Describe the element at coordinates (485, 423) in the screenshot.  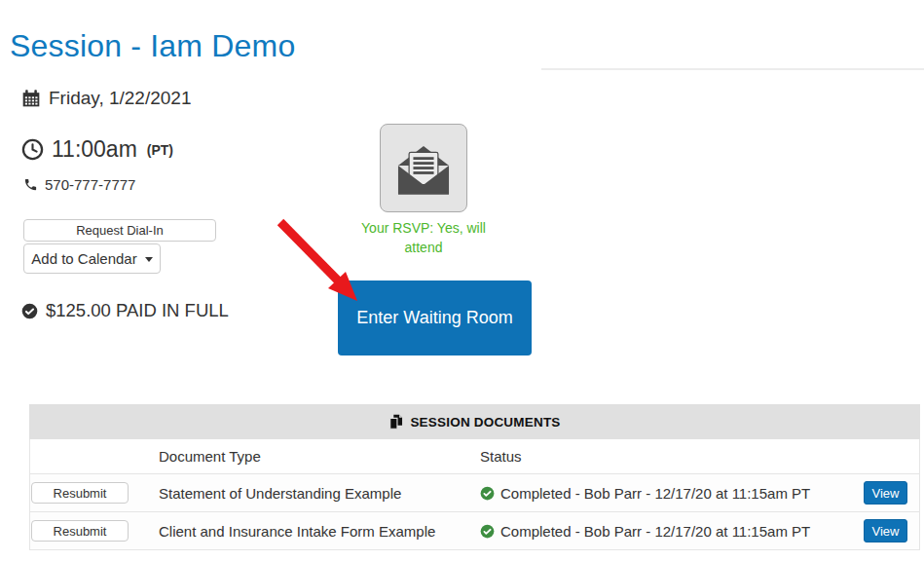
I see `session-documents-title: SESSION DOCUMENTS` at that location.